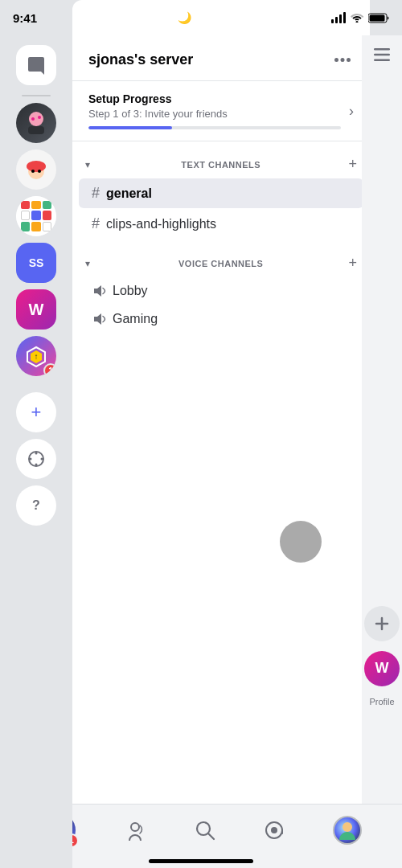 This screenshot has width=402, height=868. Describe the element at coordinates (221, 193) in the screenshot. I see `channel-item-general: # general` at that location.